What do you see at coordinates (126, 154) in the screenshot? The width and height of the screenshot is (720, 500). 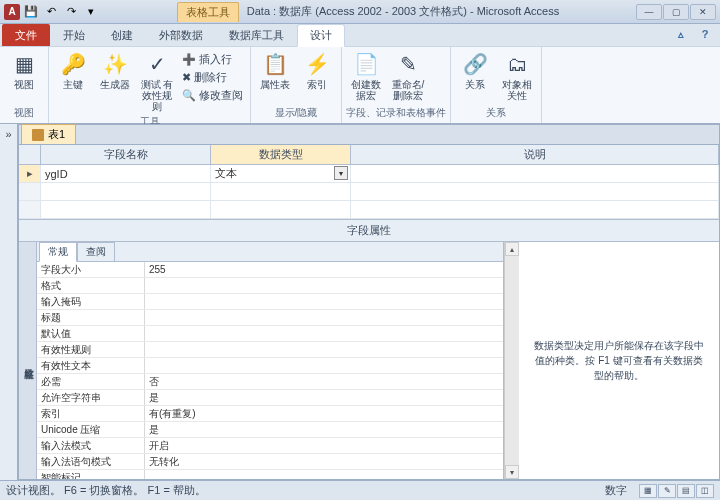 I see `col-field-name: 字段名称` at bounding box center [126, 154].